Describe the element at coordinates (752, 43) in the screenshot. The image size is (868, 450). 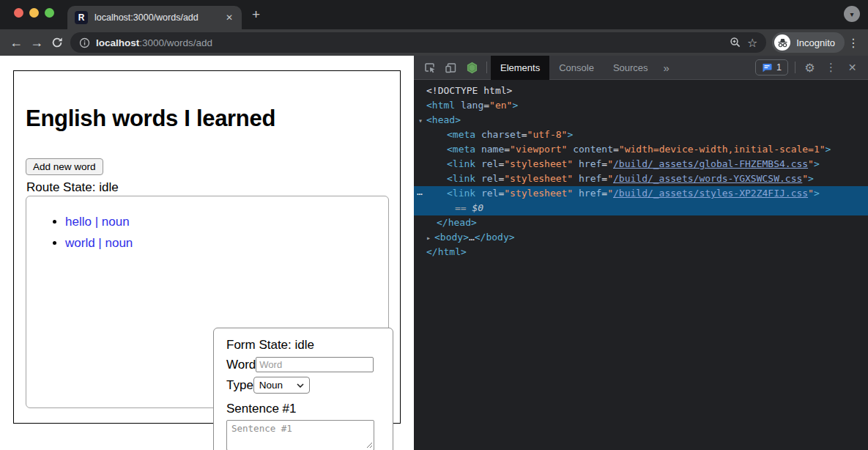
I see `bookmark-star-icon: ☆` at that location.